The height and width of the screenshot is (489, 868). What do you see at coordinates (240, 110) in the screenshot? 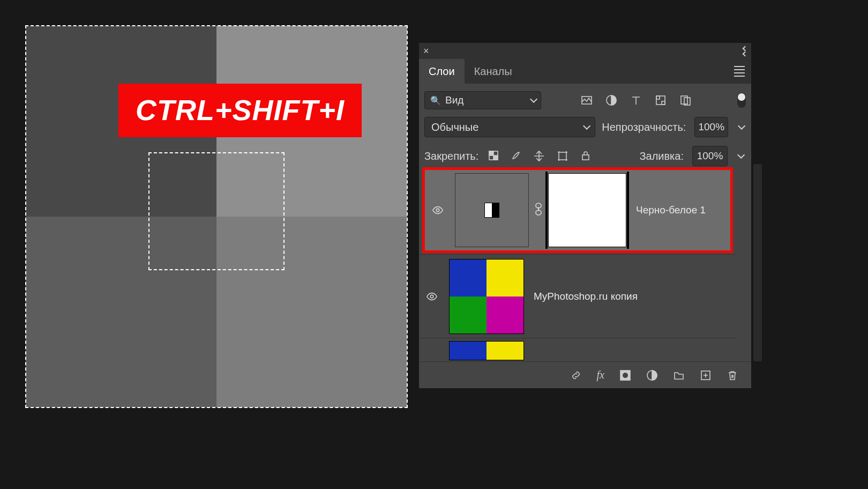
I see `shortcut-overlay: CTRL+SHIFT+I` at bounding box center [240, 110].